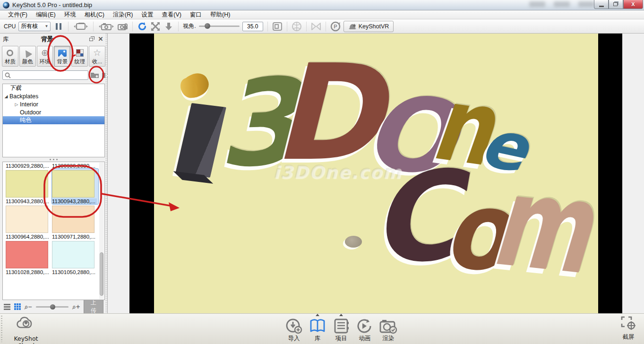 The width and height of the screenshot is (644, 344). What do you see at coordinates (54, 231) in the screenshot?
I see `thumbnail-browser: 11300929,2880,... 11300936,2880,... 1130…` at bounding box center [54, 231].